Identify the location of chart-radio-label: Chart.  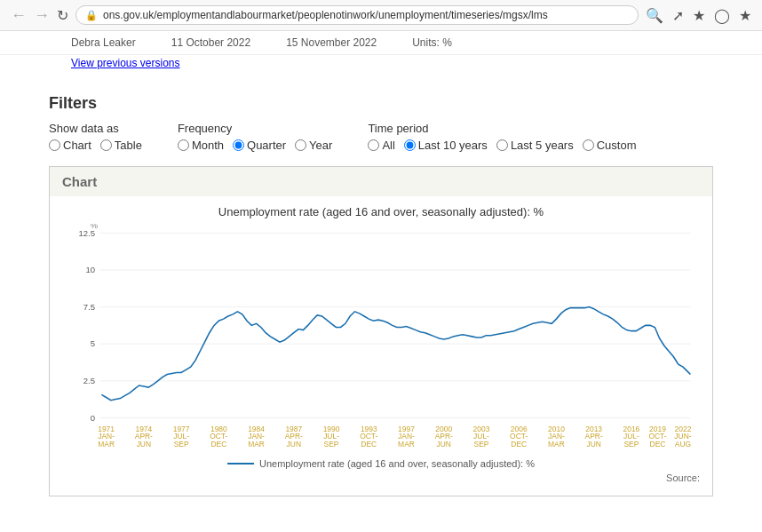
(70, 146).